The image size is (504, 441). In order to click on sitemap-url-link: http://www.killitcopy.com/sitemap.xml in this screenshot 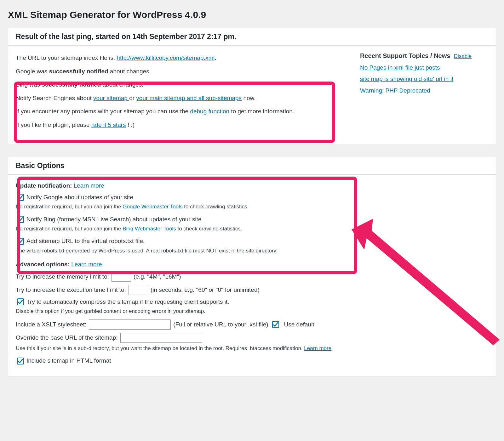, I will do `click(166, 58)`.